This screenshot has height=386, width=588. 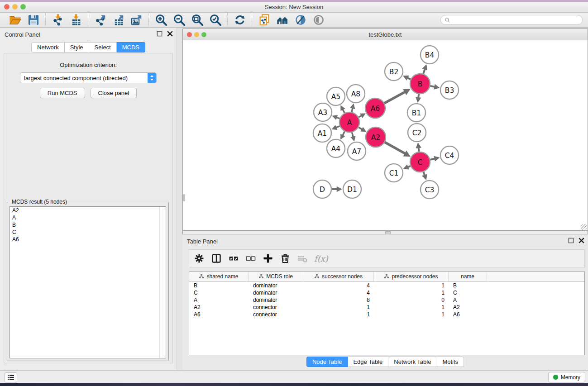 What do you see at coordinates (567, 377) in the screenshot?
I see `memory-button: Memory` at bounding box center [567, 377].